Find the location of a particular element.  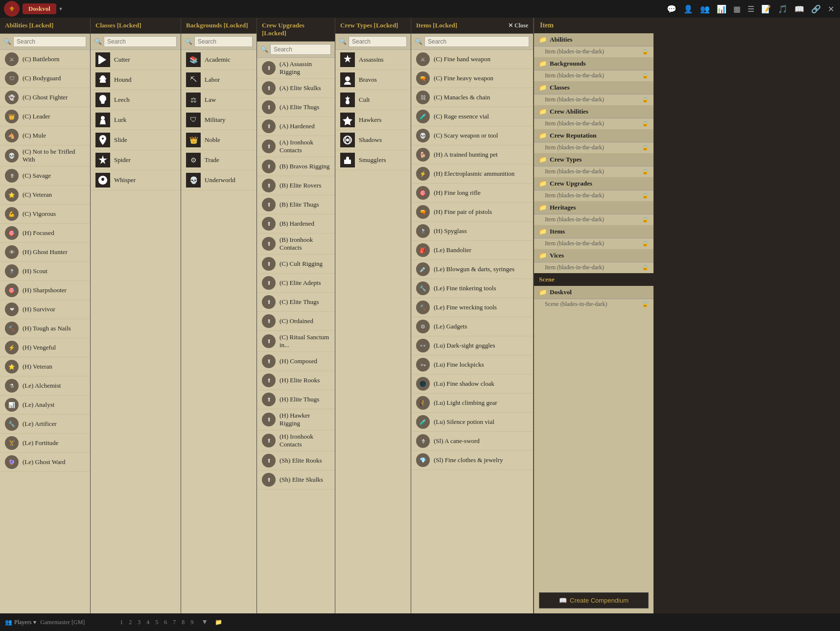

list-item: ❤ (H) Survivor is located at coordinates (45, 309).